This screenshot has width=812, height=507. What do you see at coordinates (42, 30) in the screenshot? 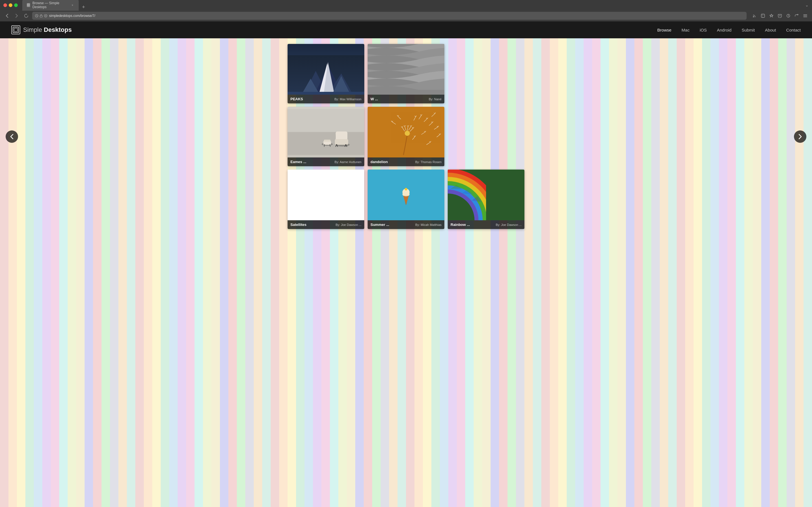
I see `site-logo: Simple Desktops` at bounding box center [42, 30].